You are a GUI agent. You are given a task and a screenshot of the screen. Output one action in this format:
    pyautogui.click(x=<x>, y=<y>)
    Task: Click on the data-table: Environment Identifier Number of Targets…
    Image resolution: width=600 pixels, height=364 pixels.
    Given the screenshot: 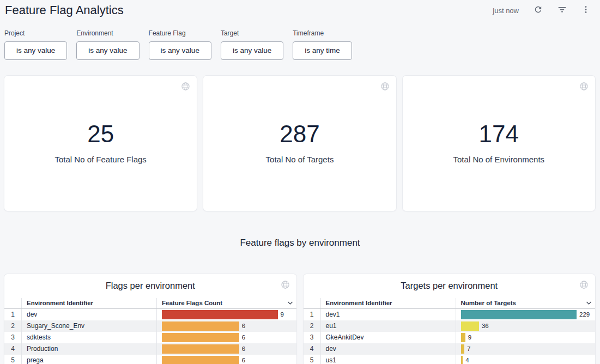 What is the action you would take?
    pyautogui.click(x=450, y=331)
    